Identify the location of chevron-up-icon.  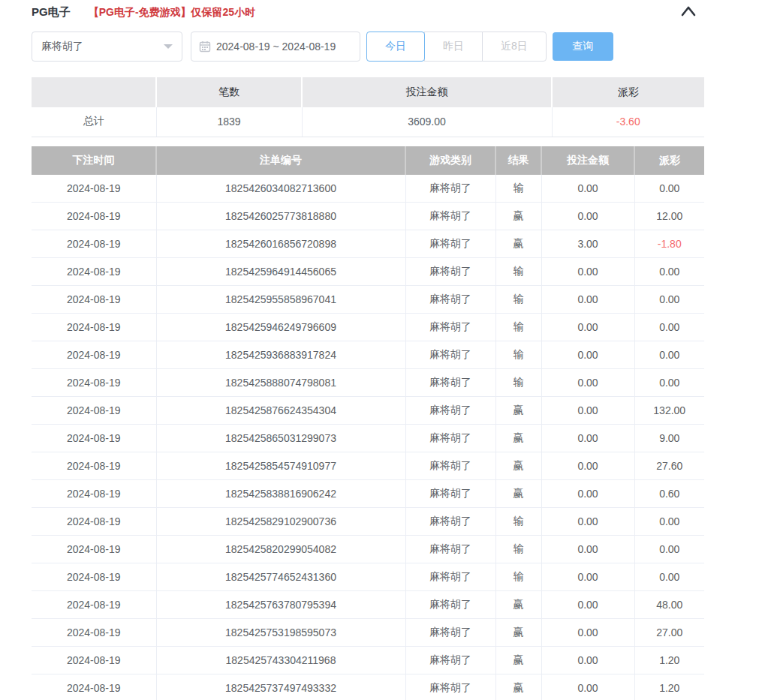
(688, 11).